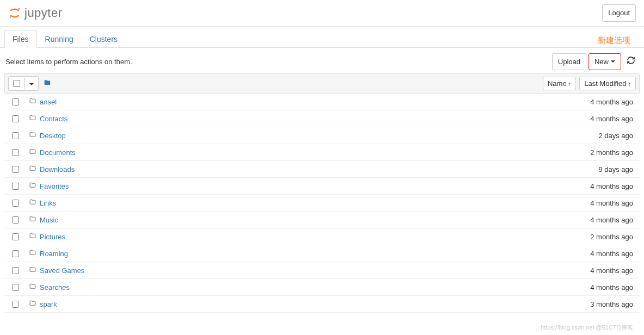  What do you see at coordinates (48, 102) in the screenshot?
I see `file-link: ansel` at bounding box center [48, 102].